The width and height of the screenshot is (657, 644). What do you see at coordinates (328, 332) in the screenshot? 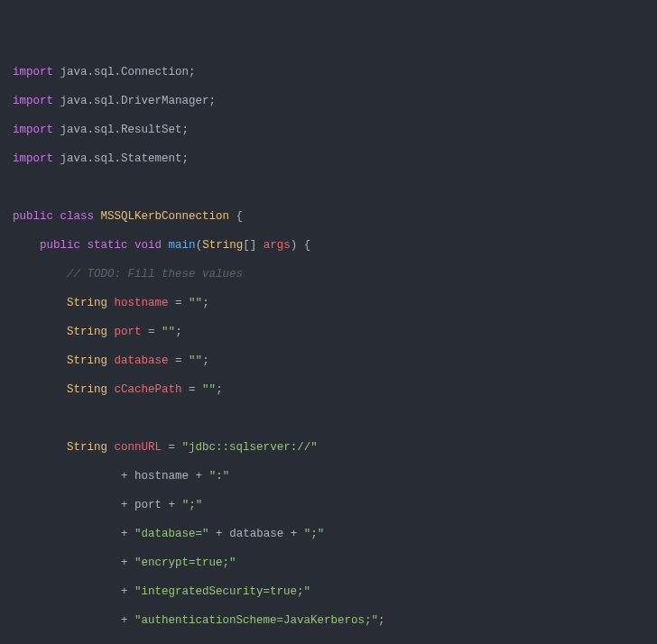
I see `var-decl: String port = "";` at bounding box center [328, 332].